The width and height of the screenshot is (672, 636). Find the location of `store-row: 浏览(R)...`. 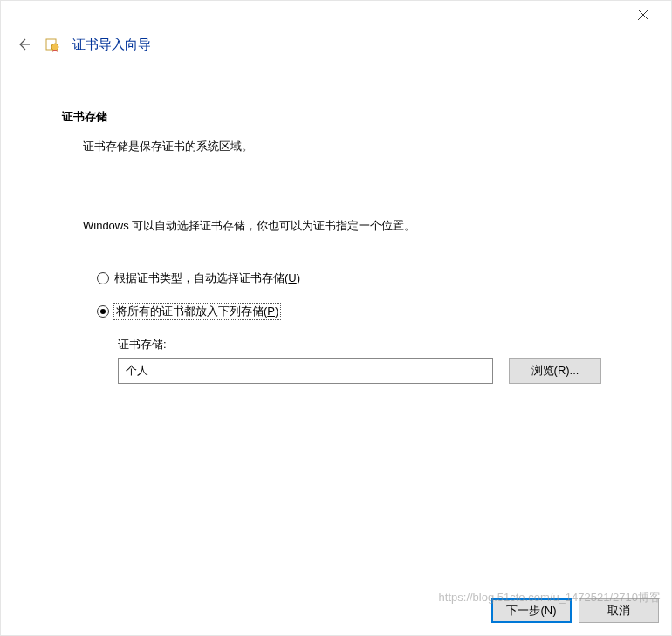

store-row: 浏览(R)... is located at coordinates (374, 371).